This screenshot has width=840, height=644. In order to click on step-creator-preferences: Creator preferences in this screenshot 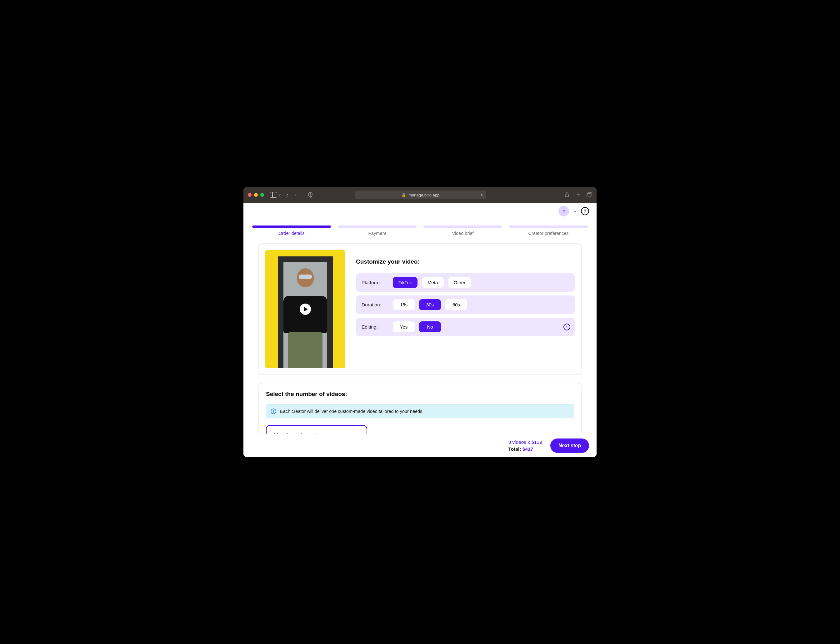, I will do `click(548, 231)`.